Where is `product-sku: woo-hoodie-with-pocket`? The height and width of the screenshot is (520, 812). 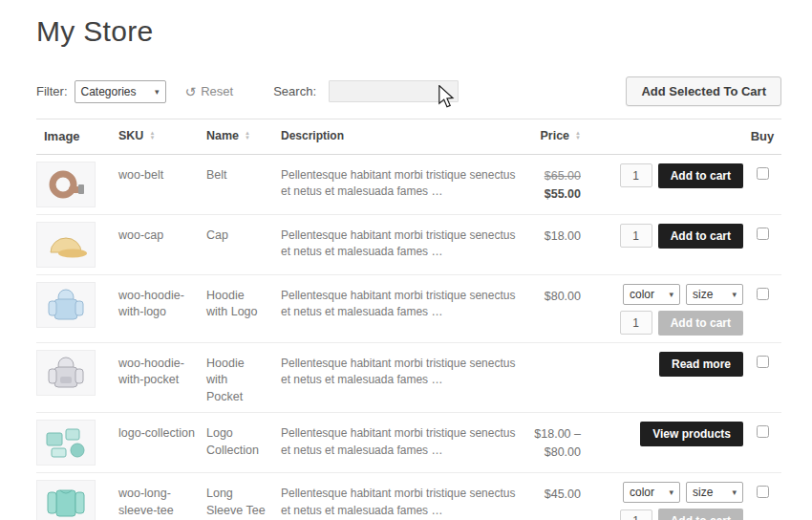 product-sku: woo-hoodie-with-pocket is located at coordinates (161, 369).